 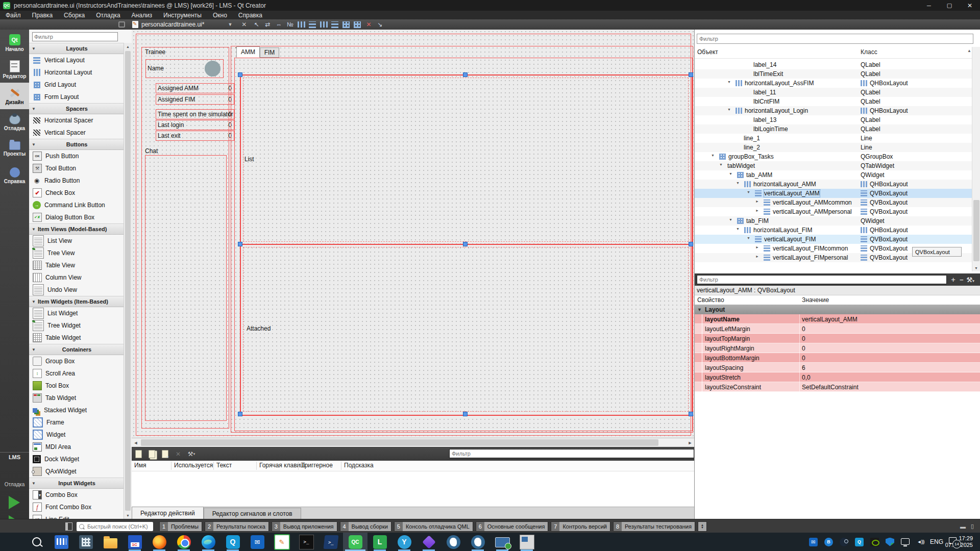 What do you see at coordinates (835, 39) in the screenshot?
I see `object-inspector-filter-input` at bounding box center [835, 39].